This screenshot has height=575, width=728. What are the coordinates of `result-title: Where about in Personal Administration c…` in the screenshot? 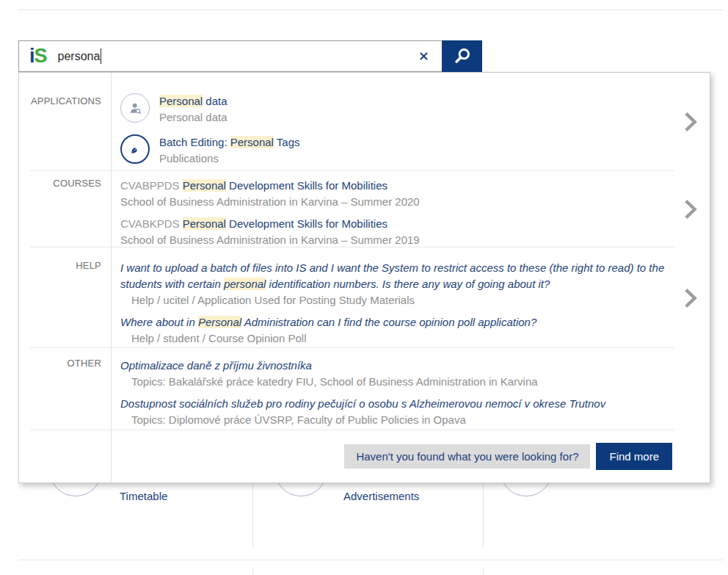 It's located at (401, 322).